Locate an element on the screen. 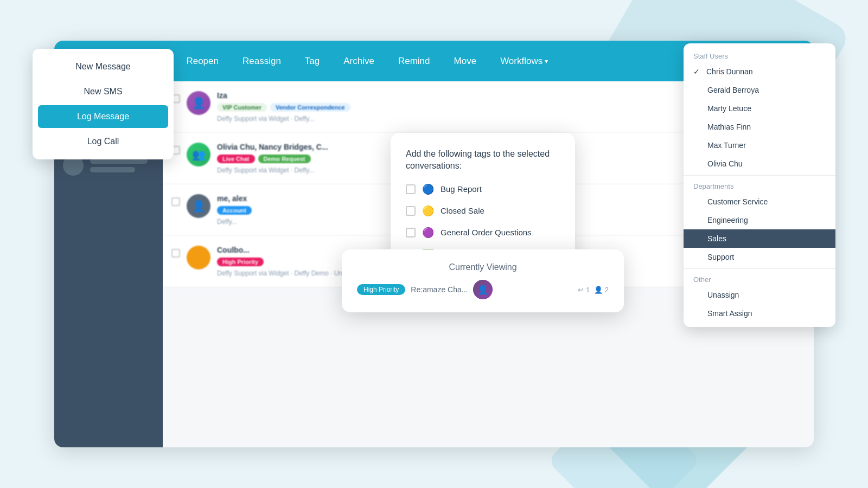 The image size is (868, 488). check-icon: ✓ is located at coordinates (697, 72).